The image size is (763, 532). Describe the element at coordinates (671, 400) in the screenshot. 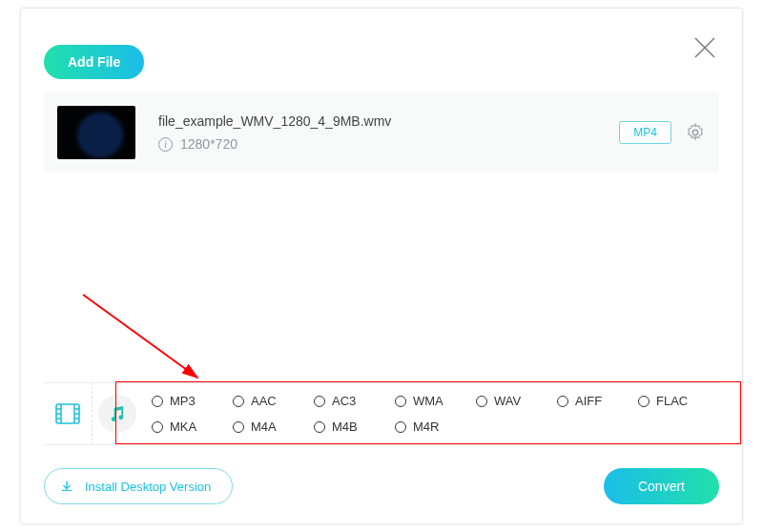

I see `format-option-label: FLAC` at that location.